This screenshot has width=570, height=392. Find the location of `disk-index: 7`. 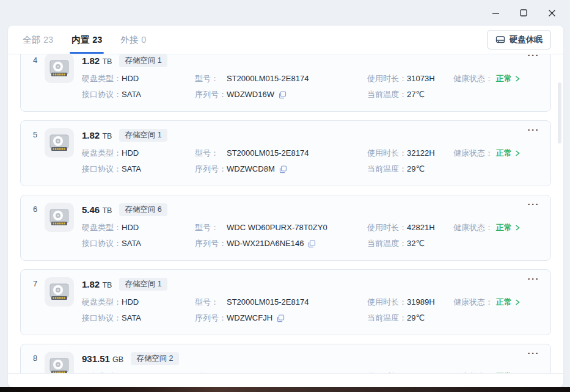

disk-index: 7 is located at coordinates (39, 283).